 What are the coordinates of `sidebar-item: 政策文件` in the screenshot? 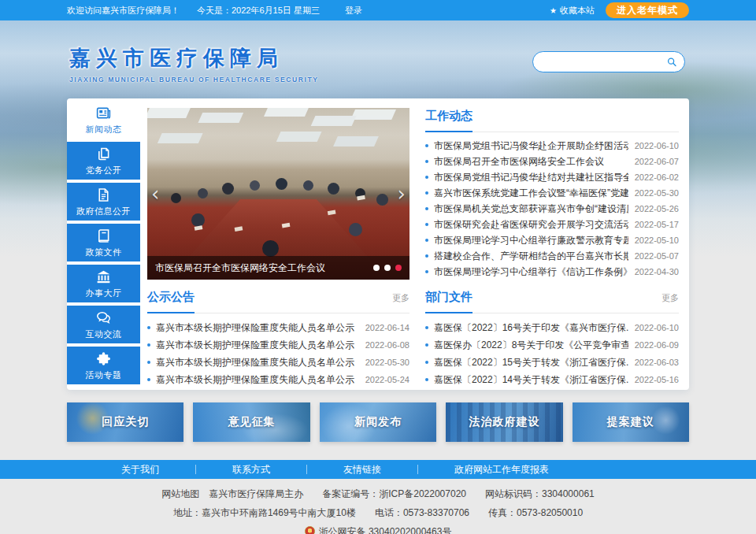 It's located at (104, 243).